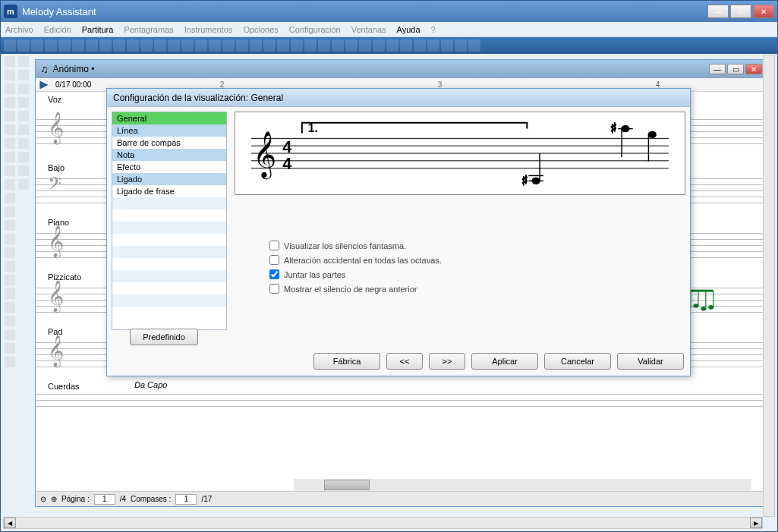  I want to click on menu-help-question: ?, so click(433, 30).